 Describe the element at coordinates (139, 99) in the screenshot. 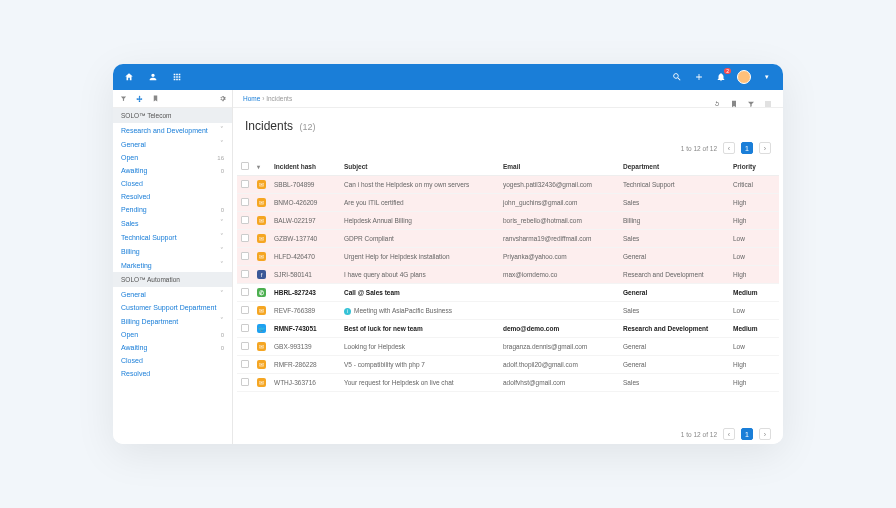

I see `tree-icon` at that location.